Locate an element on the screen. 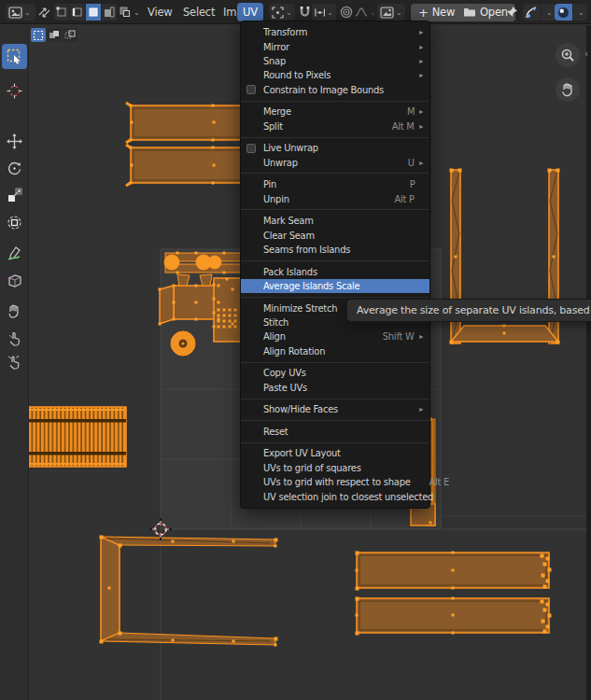  render-slot-icon is located at coordinates (532, 13).